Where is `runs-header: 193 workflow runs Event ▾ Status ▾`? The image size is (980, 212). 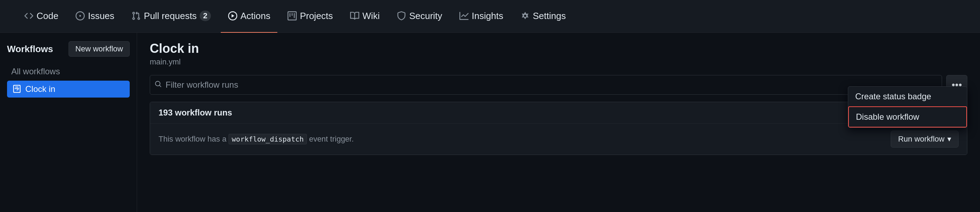
runs-header: 193 workflow runs Event ▾ Status ▾ is located at coordinates (558, 113).